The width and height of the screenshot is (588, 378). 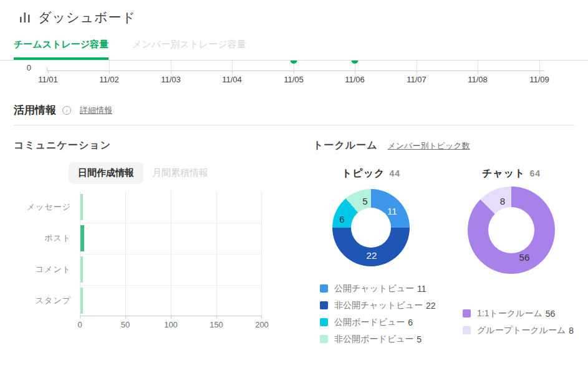 What do you see at coordinates (47, 254) in the screenshot?
I see `bar-chart-category-labels: メッセージ ポスト コメント スタンプ` at bounding box center [47, 254].